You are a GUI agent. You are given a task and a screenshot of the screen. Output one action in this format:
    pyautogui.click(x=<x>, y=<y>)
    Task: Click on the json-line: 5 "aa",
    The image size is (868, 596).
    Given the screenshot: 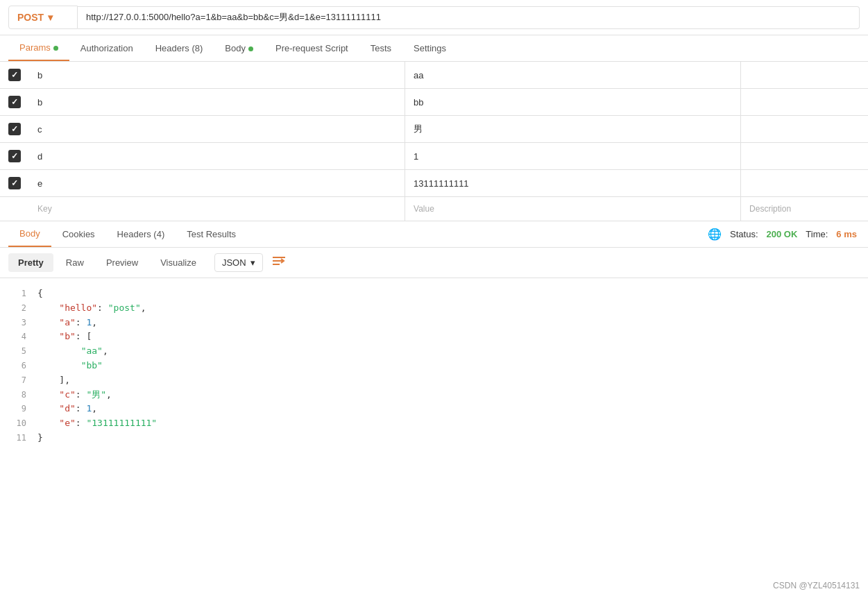 What is the action you would take?
    pyautogui.click(x=434, y=351)
    